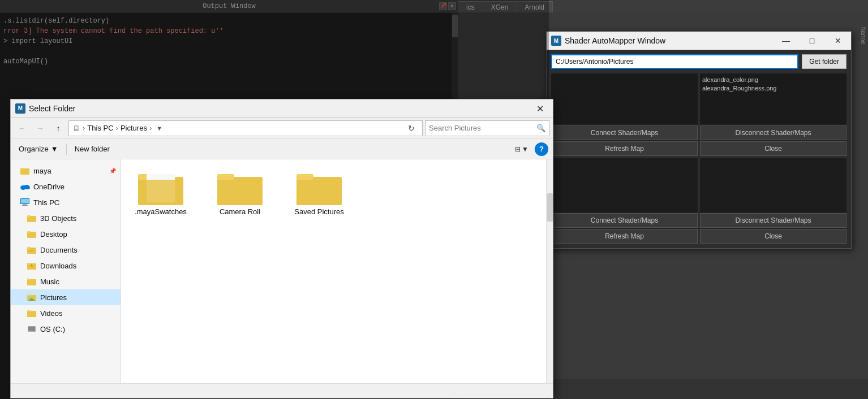  What do you see at coordinates (32, 266) in the screenshot?
I see `folder-icon-downloads` at bounding box center [32, 266].